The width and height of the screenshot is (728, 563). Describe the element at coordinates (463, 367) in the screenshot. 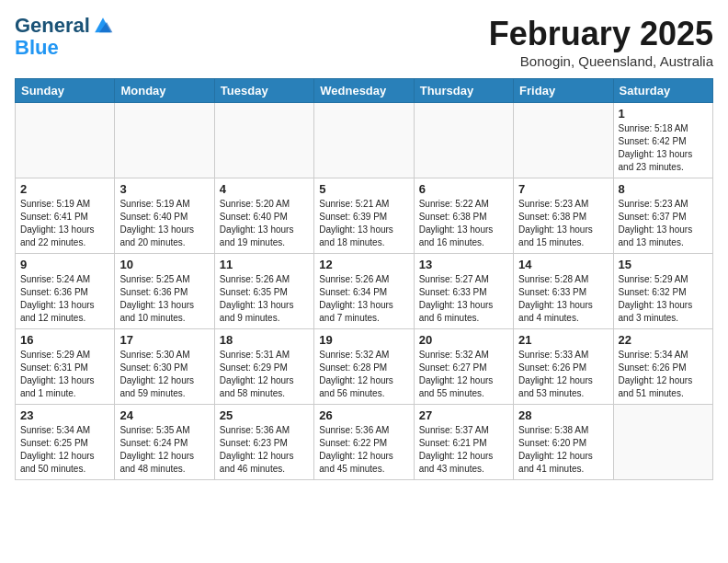

I see `calendar-cell: 20Sunrise: 5:32 AM Sunset: 6:27 PM Dayli…` at that location.